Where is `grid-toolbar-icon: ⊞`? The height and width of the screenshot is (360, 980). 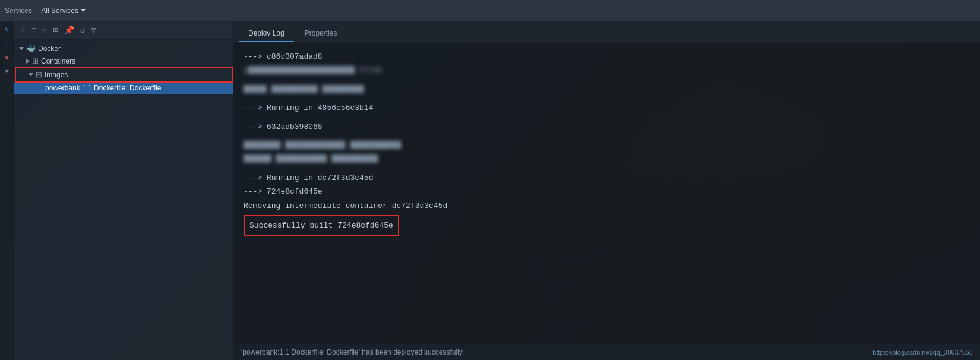
grid-toolbar-icon: ⊞ is located at coordinates (55, 30).